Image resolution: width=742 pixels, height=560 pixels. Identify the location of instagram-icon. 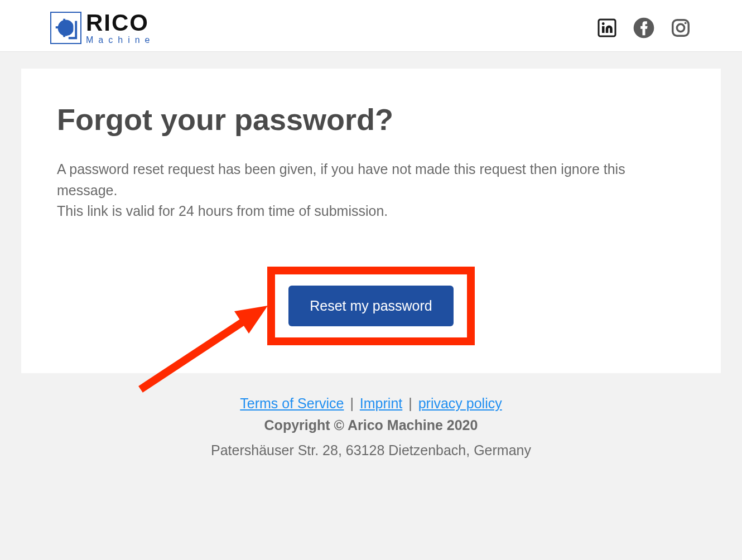
(681, 28).